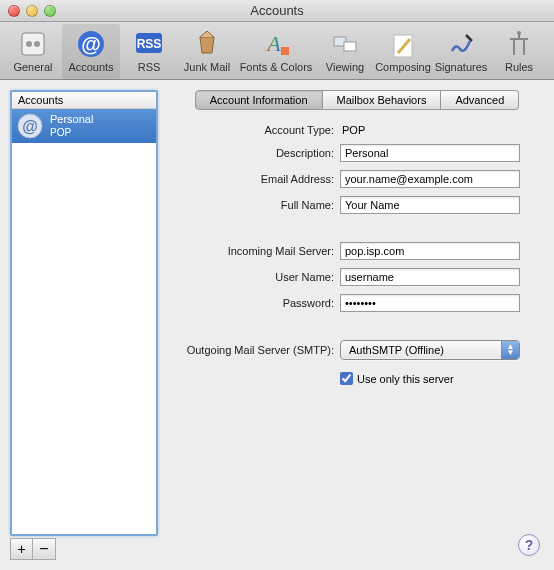  I want to click on rules-icon, so click(519, 44).